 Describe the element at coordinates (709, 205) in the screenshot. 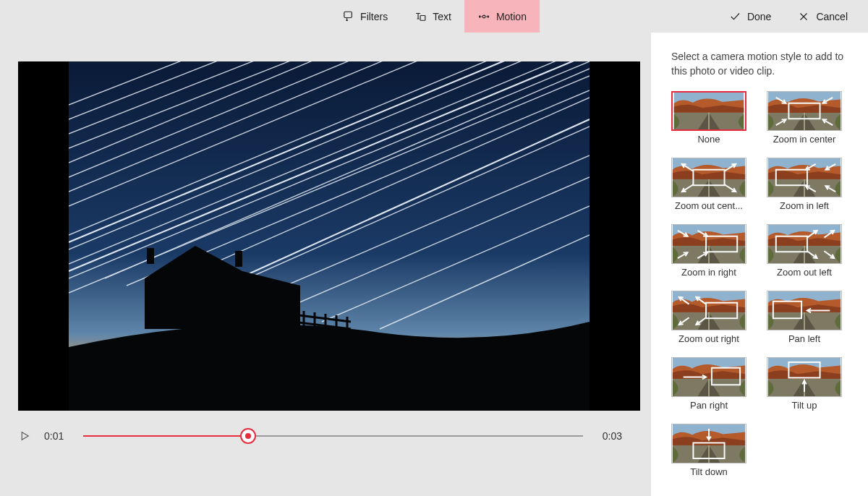

I see `motion-label-zoom-out-center: Zoom out cent...` at that location.